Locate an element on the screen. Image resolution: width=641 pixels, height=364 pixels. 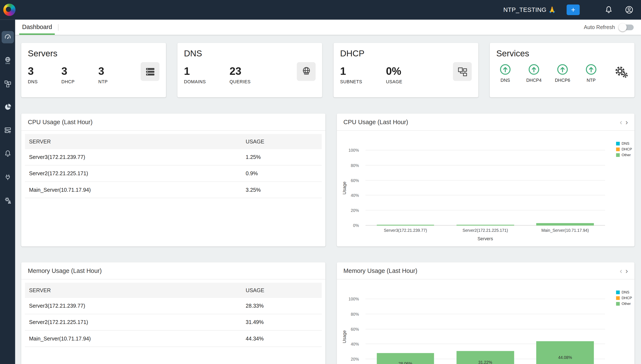
bar-segment: 44.08% is located at coordinates (565, 352).